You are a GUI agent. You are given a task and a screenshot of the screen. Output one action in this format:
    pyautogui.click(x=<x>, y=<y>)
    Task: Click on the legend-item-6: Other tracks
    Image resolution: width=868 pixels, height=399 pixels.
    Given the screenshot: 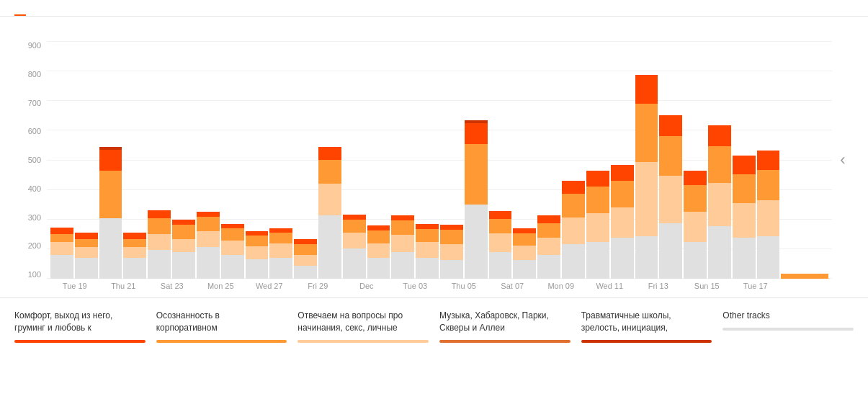 What is the action you would take?
    pyautogui.click(x=788, y=326)
    